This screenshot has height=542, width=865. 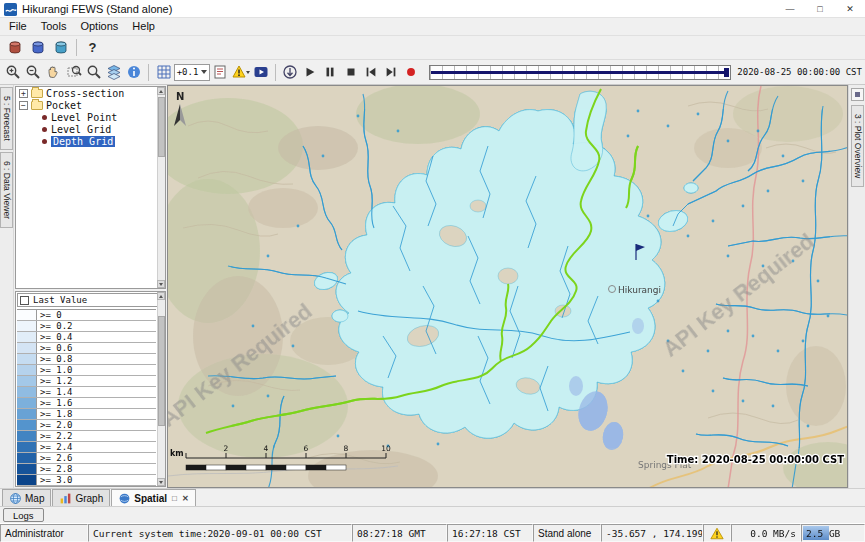 What do you see at coordinates (33, 72) in the screenshot?
I see `zoom-out-icon` at bounding box center [33, 72].